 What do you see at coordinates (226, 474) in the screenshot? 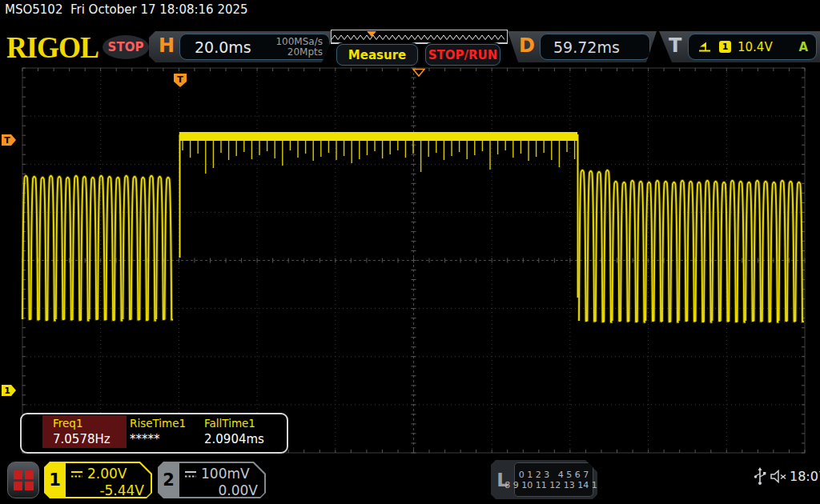
I see `channel2-scale: 100mV` at bounding box center [226, 474].